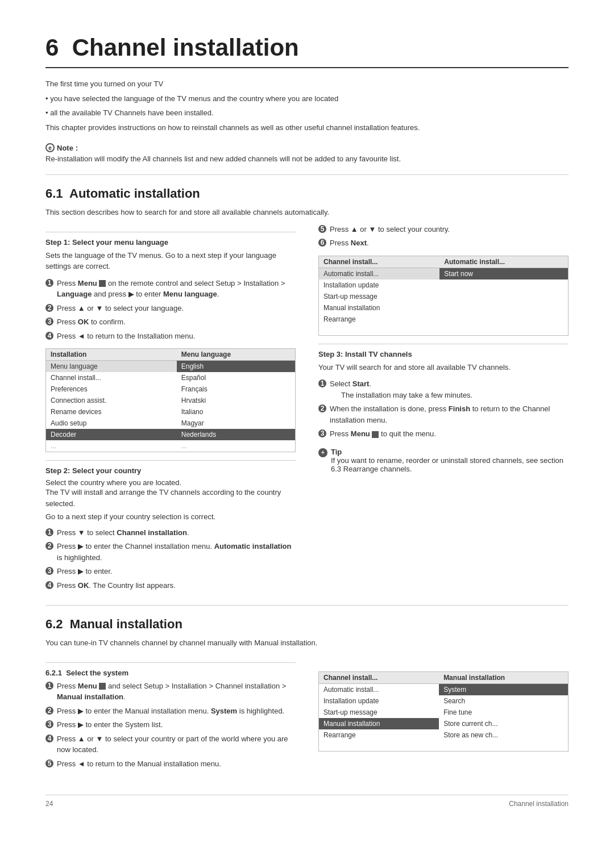 The height and width of the screenshot is (868, 614). What do you see at coordinates (171, 552) in the screenshot?
I see `step2-item2: 2 Press ▶ to enter the Channel installat…` at bounding box center [171, 552].